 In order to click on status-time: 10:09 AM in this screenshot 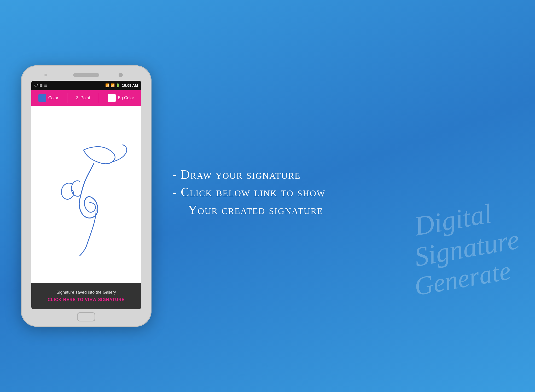, I will do `click(130, 85)`.